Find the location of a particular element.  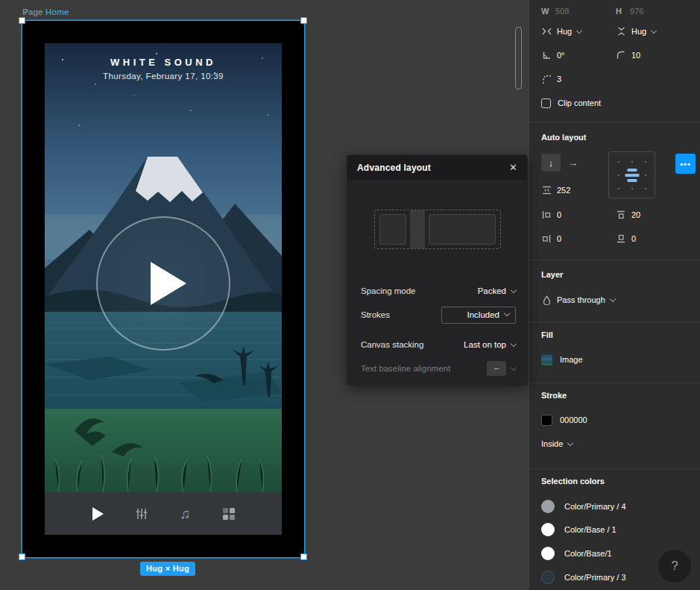

play-button is located at coordinates (163, 283).